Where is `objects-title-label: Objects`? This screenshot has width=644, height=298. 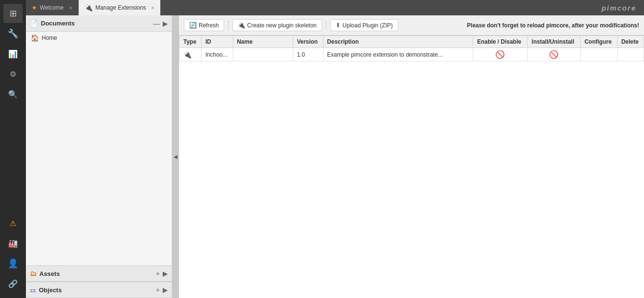 objects-title-label: Objects is located at coordinates (50, 290).